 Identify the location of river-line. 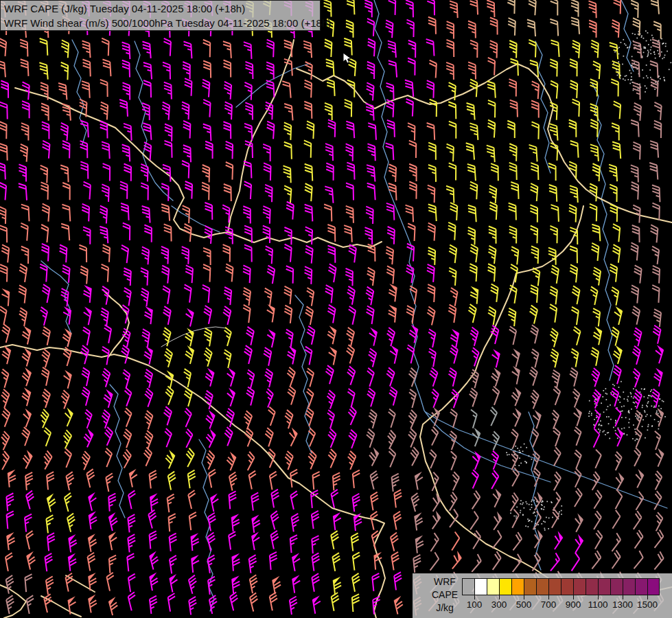
(303, 374).